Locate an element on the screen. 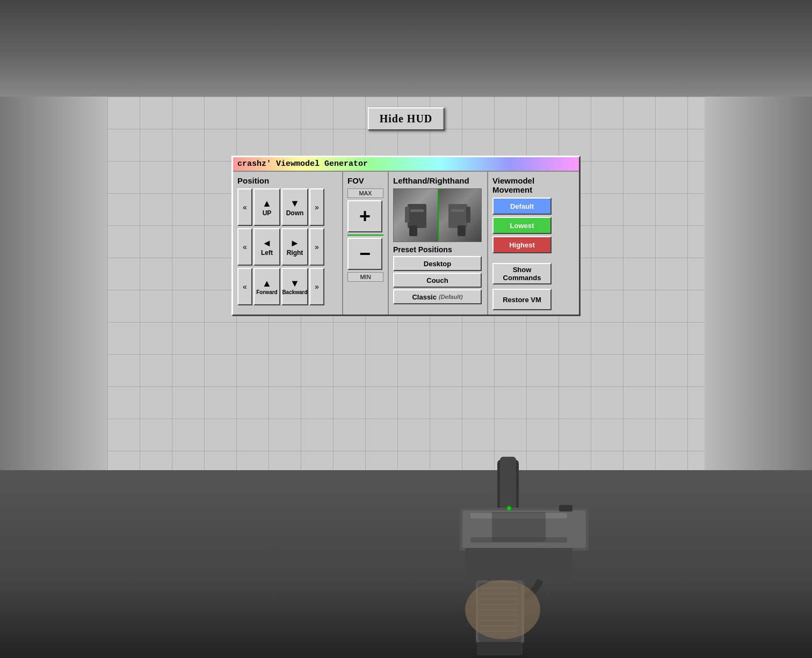 This screenshot has height=658, width=812. backward-label: Backward is located at coordinates (294, 292).